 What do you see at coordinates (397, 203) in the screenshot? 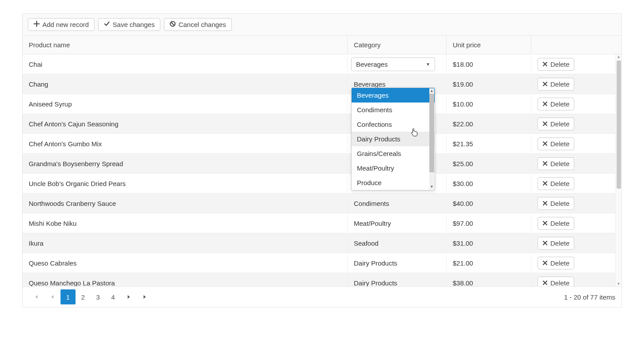
I see `cell-category: Condiments` at bounding box center [397, 203].